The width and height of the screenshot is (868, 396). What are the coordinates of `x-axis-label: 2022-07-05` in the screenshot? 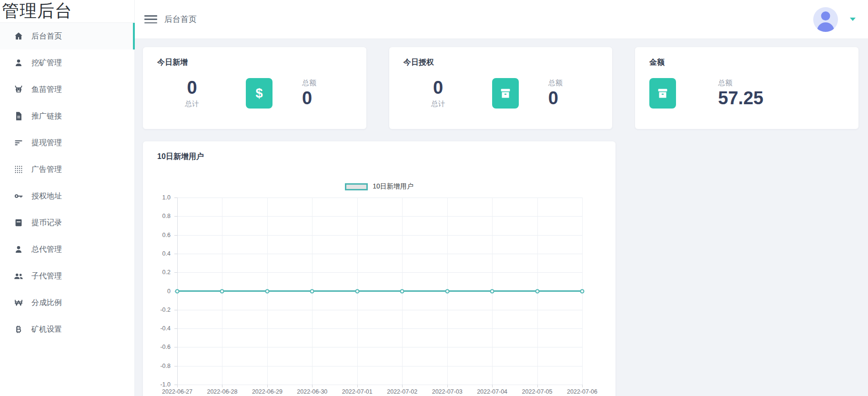 It's located at (537, 392).